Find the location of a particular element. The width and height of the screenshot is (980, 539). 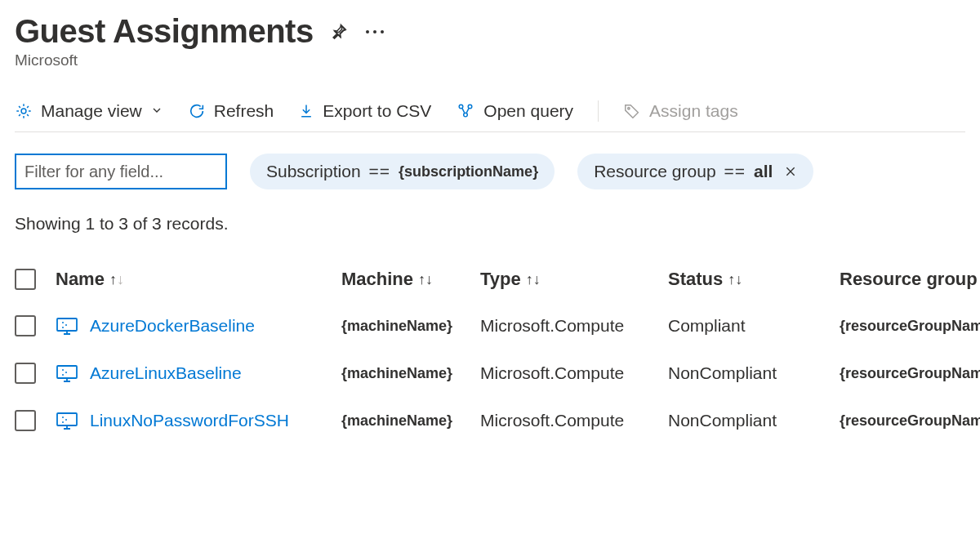

column-label: Machine is located at coordinates (377, 279).